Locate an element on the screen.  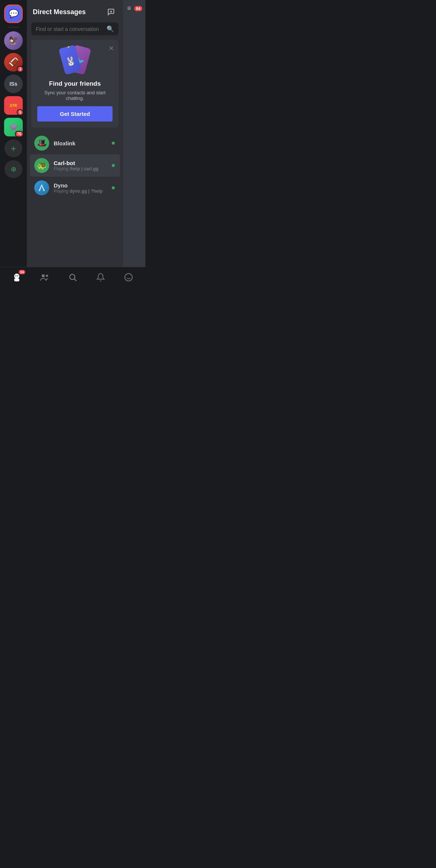
search-bar: 🔍 is located at coordinates (75, 29).